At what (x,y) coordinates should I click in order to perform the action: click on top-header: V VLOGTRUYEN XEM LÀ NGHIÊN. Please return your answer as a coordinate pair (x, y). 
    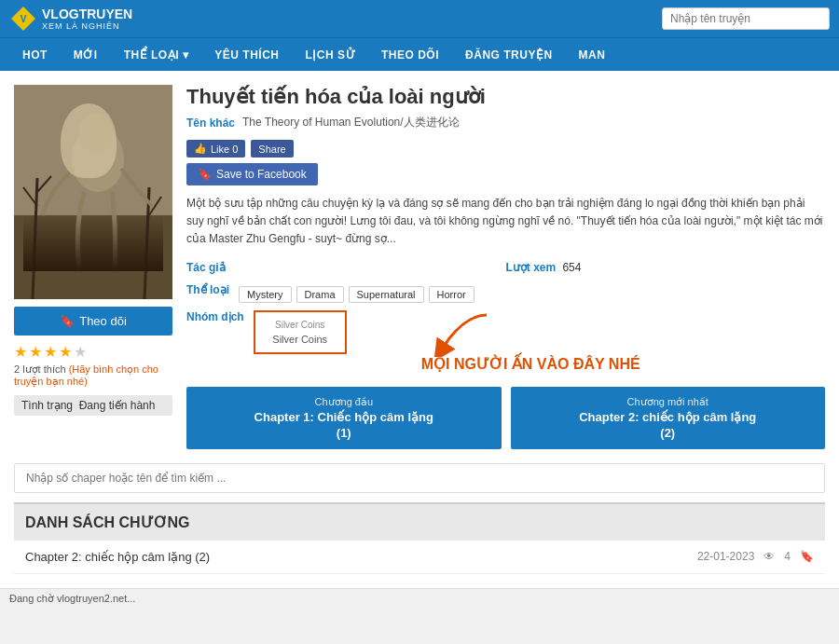
    Looking at the image, I should click on (420, 19).